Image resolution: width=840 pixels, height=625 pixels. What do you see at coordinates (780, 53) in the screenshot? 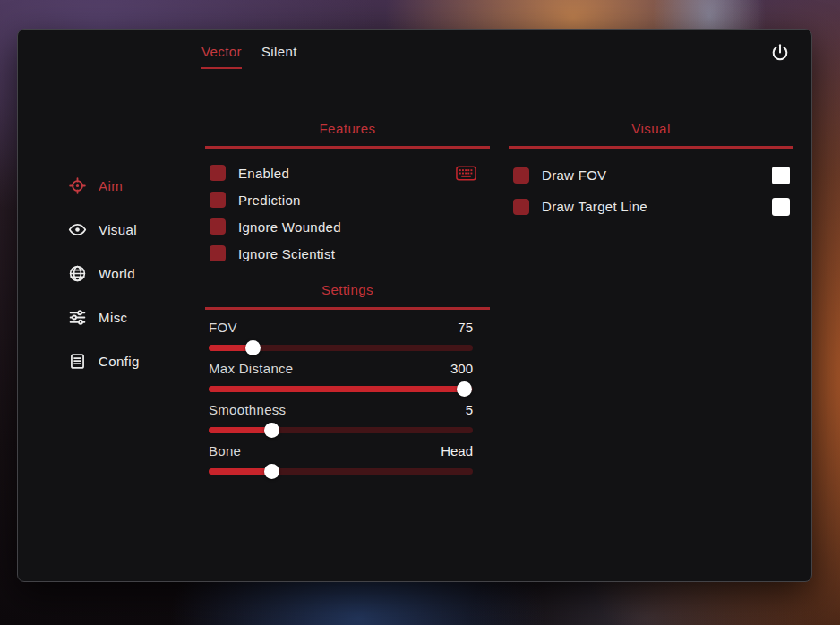
I see `power-button` at bounding box center [780, 53].